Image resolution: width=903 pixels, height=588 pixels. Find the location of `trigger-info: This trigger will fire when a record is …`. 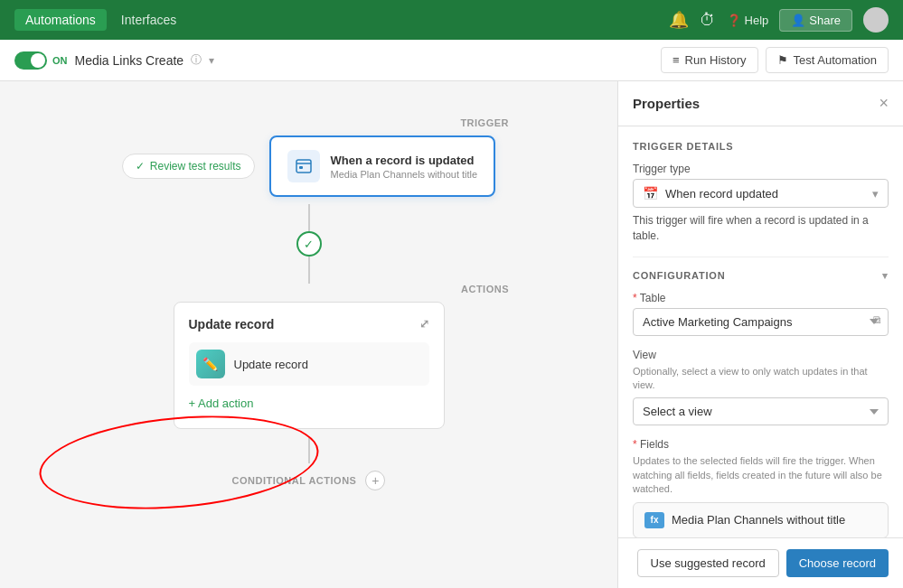

trigger-info: This trigger will fire when a record is … is located at coordinates (761, 229).